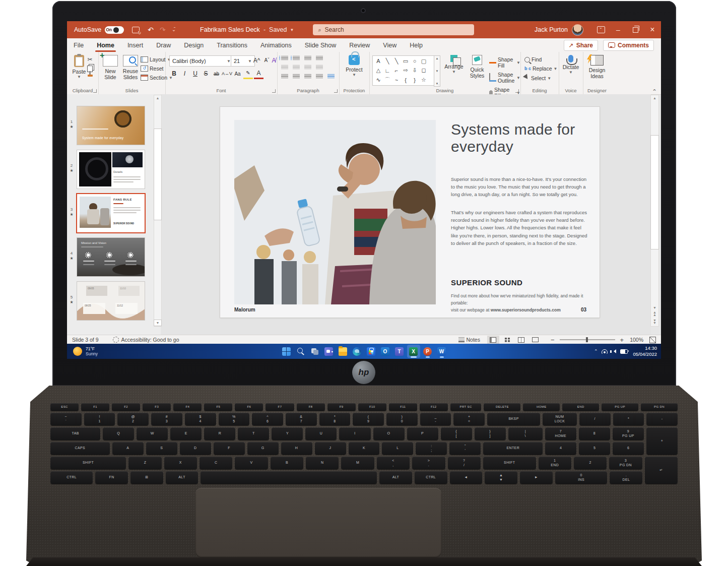 The height and width of the screenshot is (566, 728). Describe the element at coordinates (514, 419) in the screenshot. I see `key-bksp: BKSP` at that location.